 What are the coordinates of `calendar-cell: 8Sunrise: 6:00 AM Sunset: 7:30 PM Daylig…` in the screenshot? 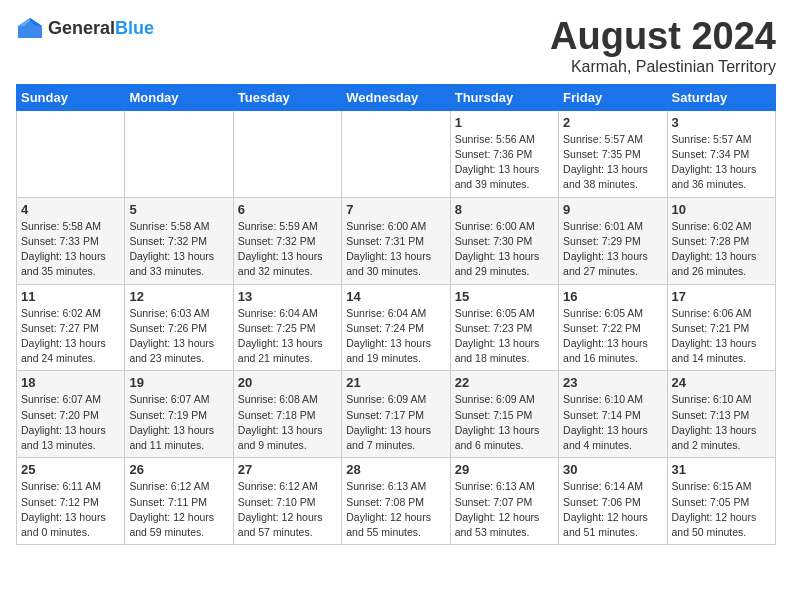 It's located at (504, 240).